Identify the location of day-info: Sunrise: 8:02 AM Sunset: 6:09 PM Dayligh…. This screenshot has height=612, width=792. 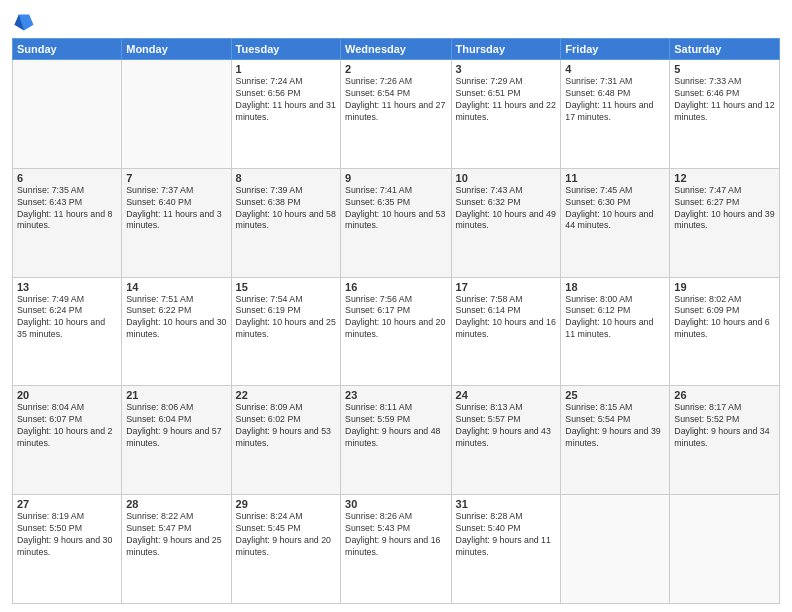
(724, 318).